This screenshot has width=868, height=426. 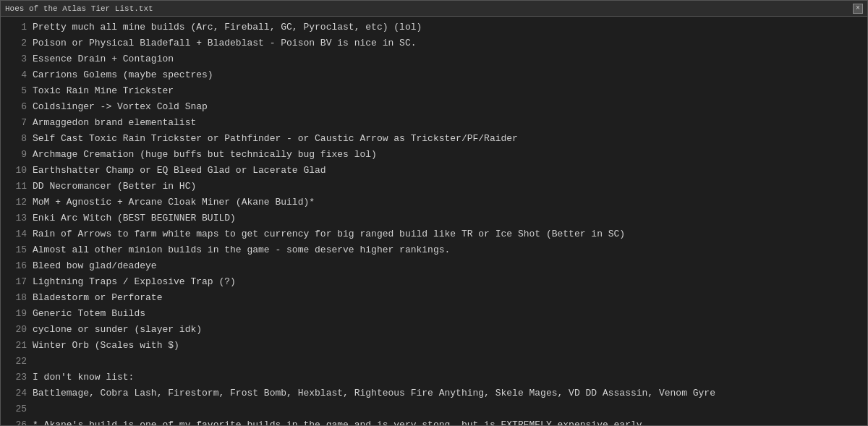 I want to click on line-text: Earthshatter Champ or EQ Bleed Glad or L…, so click(x=179, y=171).